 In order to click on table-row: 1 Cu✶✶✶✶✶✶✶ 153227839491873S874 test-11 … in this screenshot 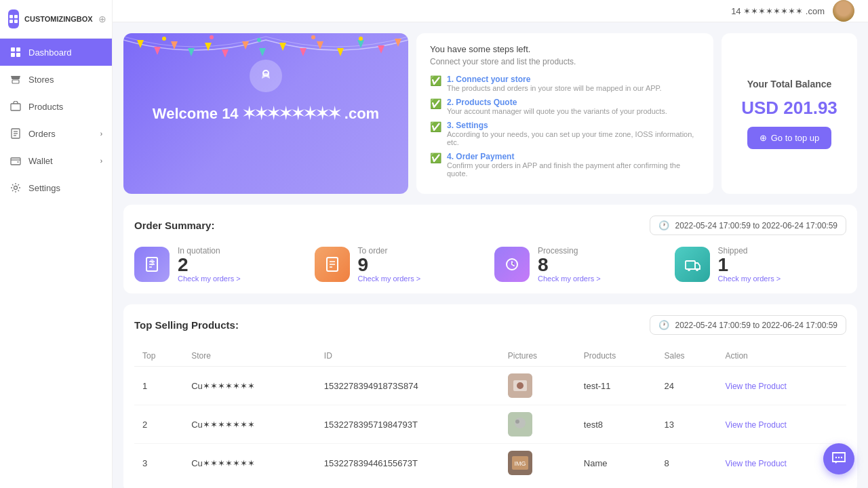, I will do `click(490, 386)`.